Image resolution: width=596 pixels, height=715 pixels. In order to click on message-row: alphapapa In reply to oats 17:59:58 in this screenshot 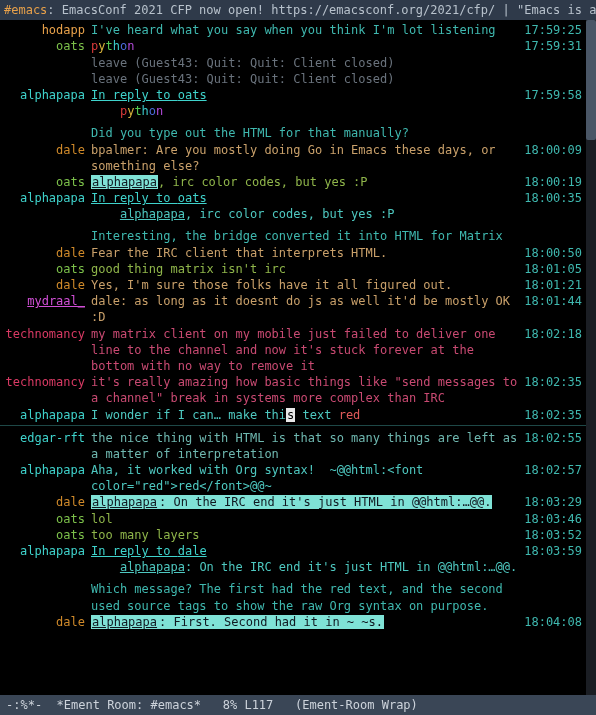, I will do `click(298, 95)`.